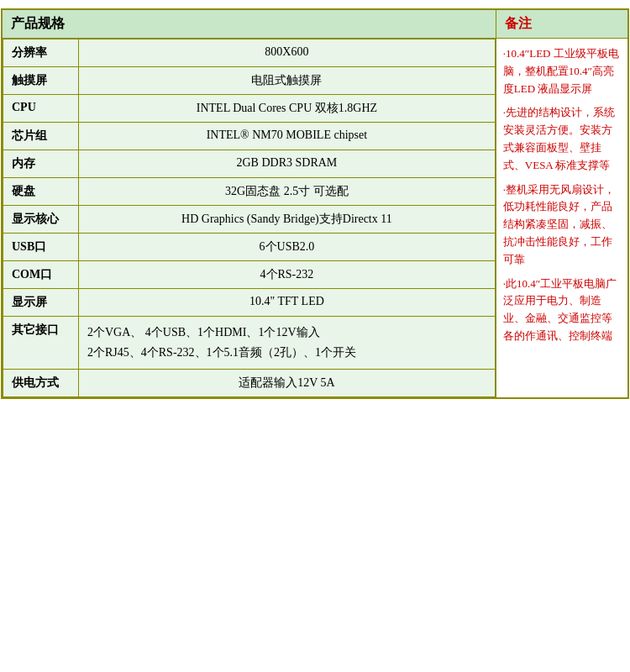 The image size is (630, 672). I want to click on table-row: COM口4个RS-232, so click(249, 276).